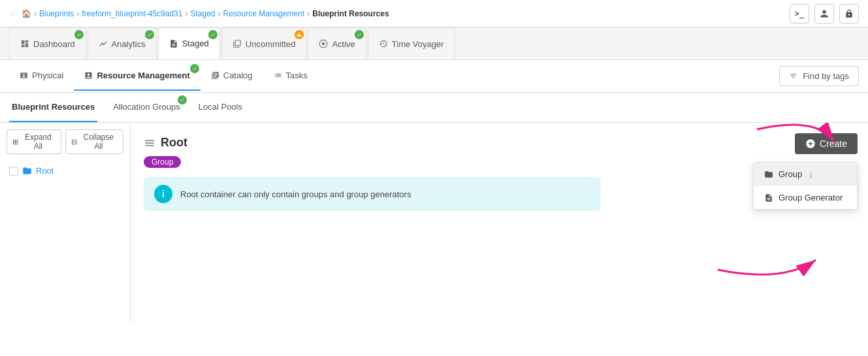  I want to click on tab-dashboard-label: Dashboard, so click(54, 44).